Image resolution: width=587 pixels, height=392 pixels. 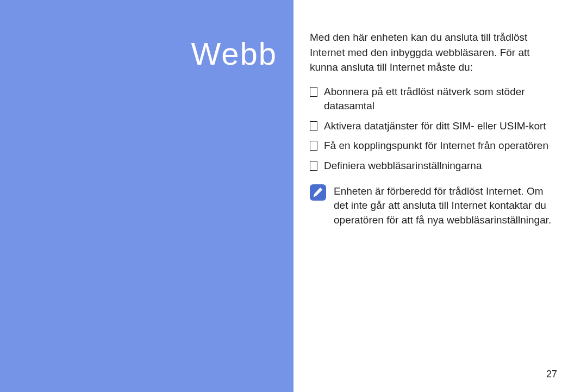 What do you see at coordinates (435, 166) in the screenshot?
I see `list-item: Definiera webbläsarinställningarna` at bounding box center [435, 166].